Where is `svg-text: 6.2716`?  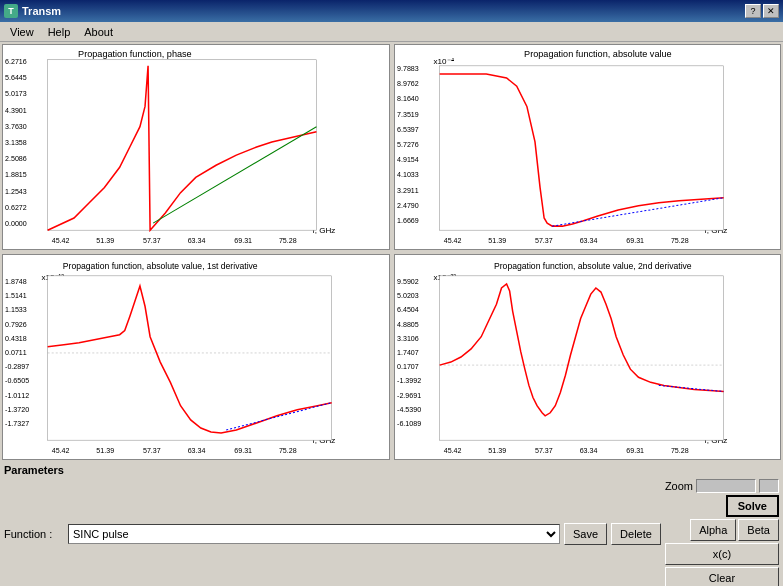 svg-text: 6.2716 is located at coordinates (16, 62).